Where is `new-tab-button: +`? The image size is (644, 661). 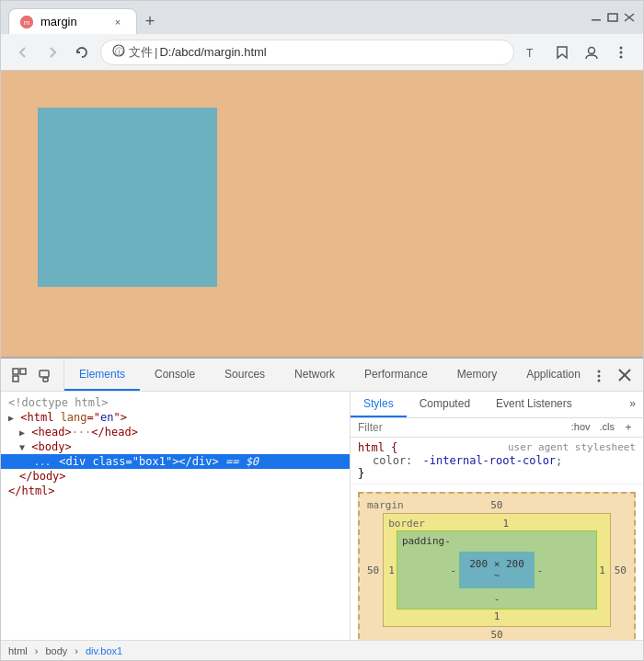 new-tab-button: + is located at coordinates (150, 21).